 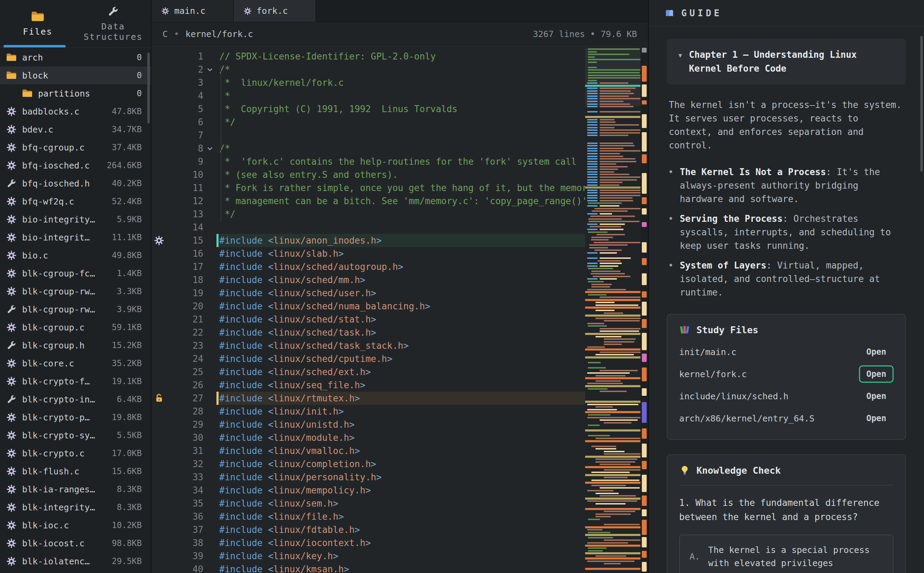 I want to click on code-line: 6 */, so click(x=368, y=122).